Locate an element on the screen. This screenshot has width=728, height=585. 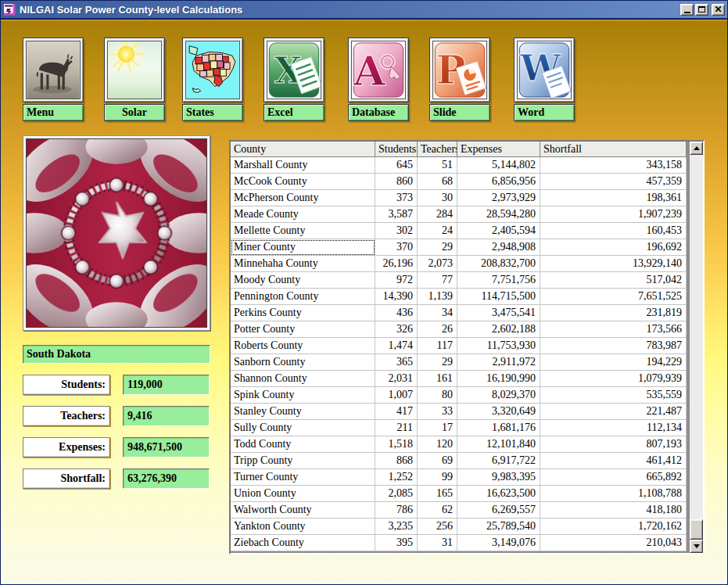
cell-teachers: 256 is located at coordinates (438, 527).